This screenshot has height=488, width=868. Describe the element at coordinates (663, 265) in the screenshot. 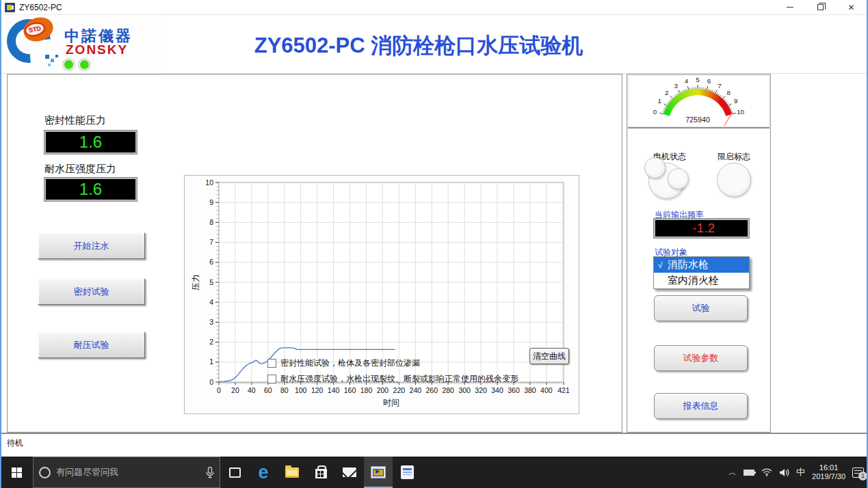

I see `checkmark-icon: √` at that location.